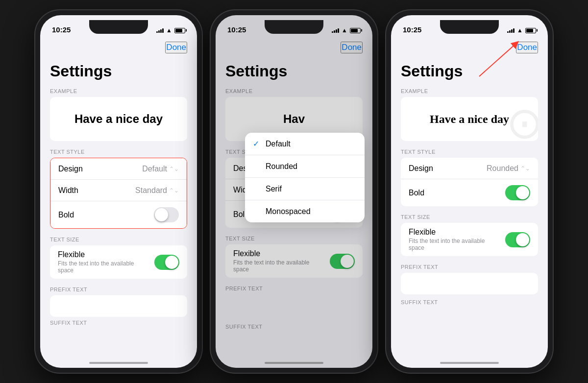 The image size is (588, 383). Describe the element at coordinates (119, 291) in the screenshot. I see `prefix-label-1: PREFIX TEXT` at that location.